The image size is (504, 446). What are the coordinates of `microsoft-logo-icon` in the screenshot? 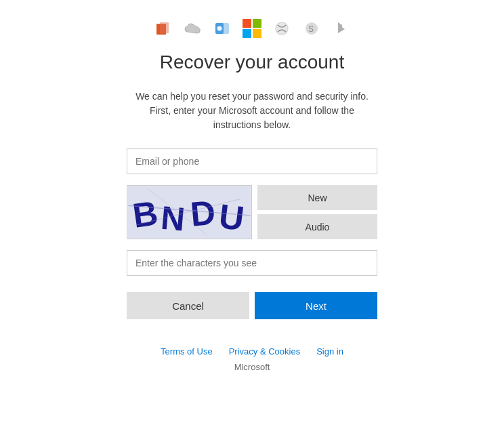 It's located at (252, 28).